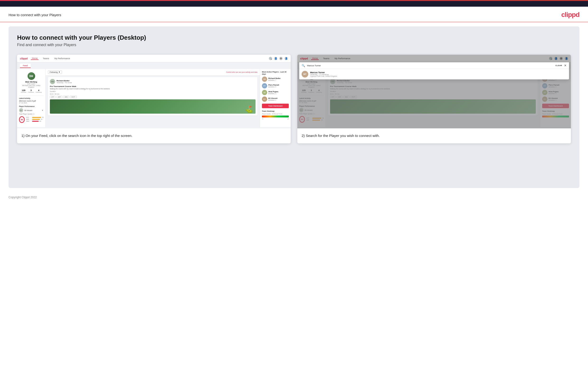 This screenshot has height=368, width=588. What do you see at coordinates (275, 98) in the screenshot?
I see `right-panel-1: Most Active Players - Last 30 days RB Ri…` at bounding box center [275, 98].